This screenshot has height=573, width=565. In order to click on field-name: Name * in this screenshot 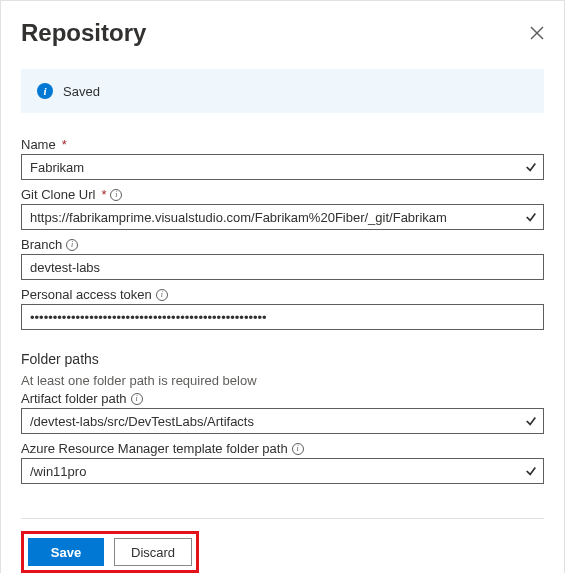, I will do `click(282, 158)`.